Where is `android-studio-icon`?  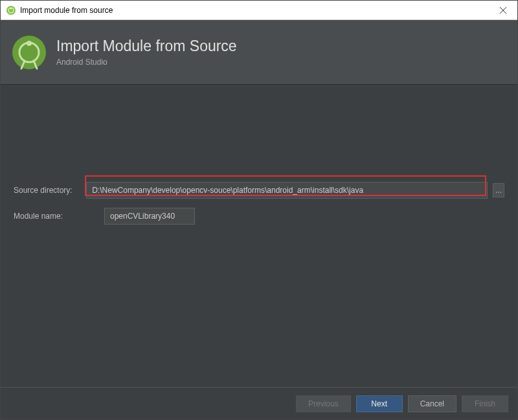
android-studio-icon is located at coordinates (29, 52).